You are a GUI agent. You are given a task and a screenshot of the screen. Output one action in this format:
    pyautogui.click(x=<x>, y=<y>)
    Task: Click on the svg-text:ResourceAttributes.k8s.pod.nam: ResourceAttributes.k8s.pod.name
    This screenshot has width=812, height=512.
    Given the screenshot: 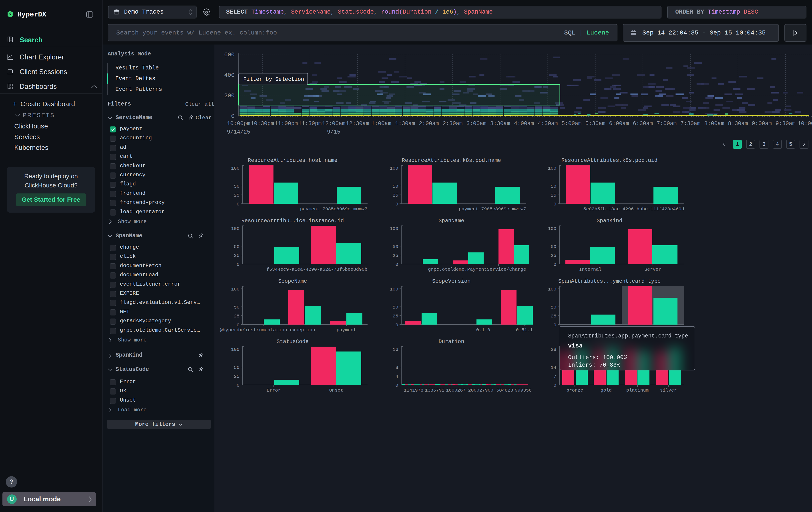 What is the action you would take?
    pyautogui.click(x=451, y=160)
    